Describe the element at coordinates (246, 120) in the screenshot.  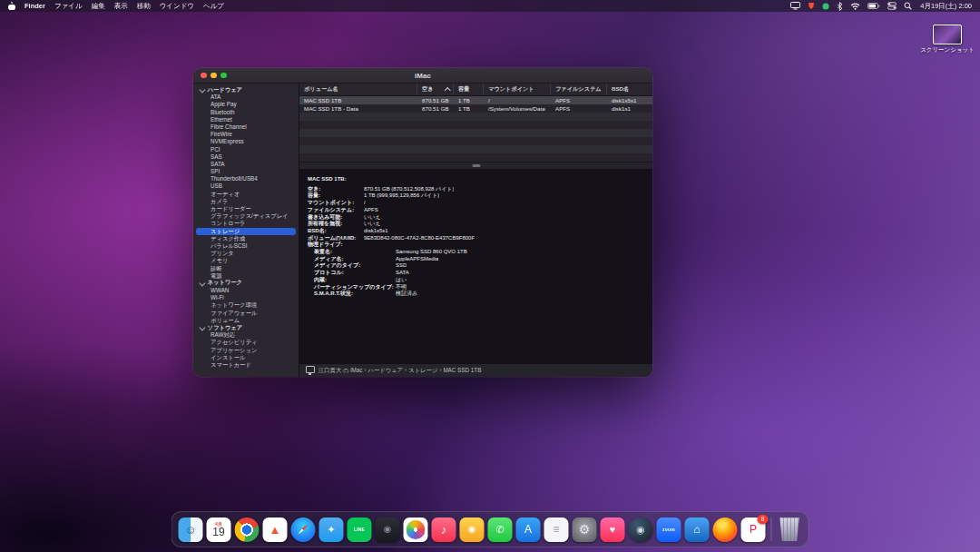
I see `sidebar-item-Ethernet: Ethernet` at that location.